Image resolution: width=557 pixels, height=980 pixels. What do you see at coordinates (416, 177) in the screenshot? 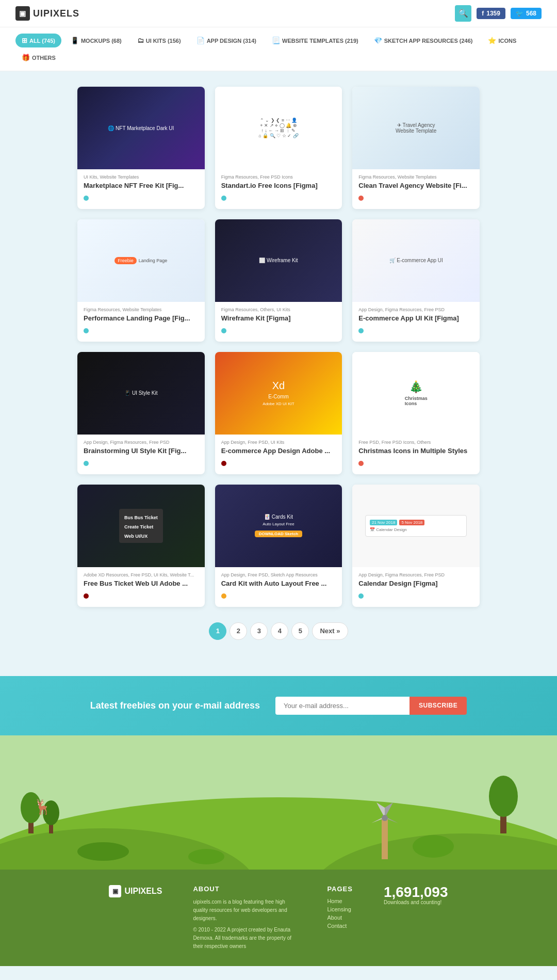
I see `card-tags-3: Figma Resources, Website Templates` at bounding box center [416, 177].